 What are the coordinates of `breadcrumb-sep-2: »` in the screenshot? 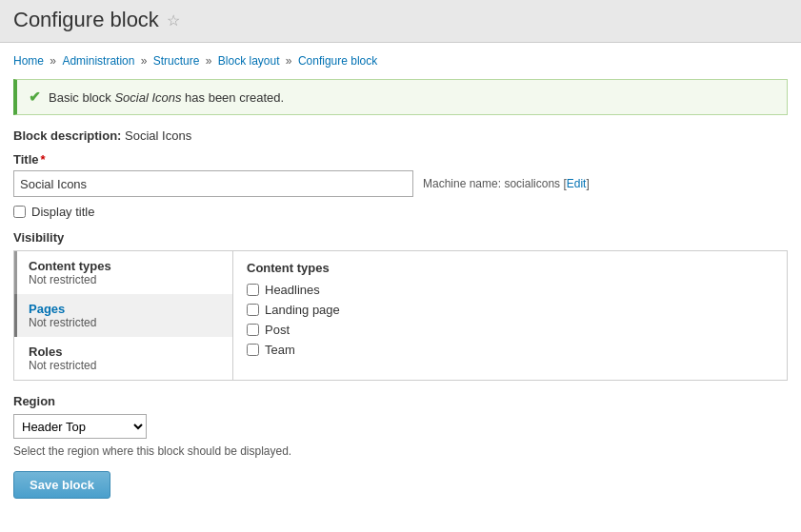 It's located at (146, 61).